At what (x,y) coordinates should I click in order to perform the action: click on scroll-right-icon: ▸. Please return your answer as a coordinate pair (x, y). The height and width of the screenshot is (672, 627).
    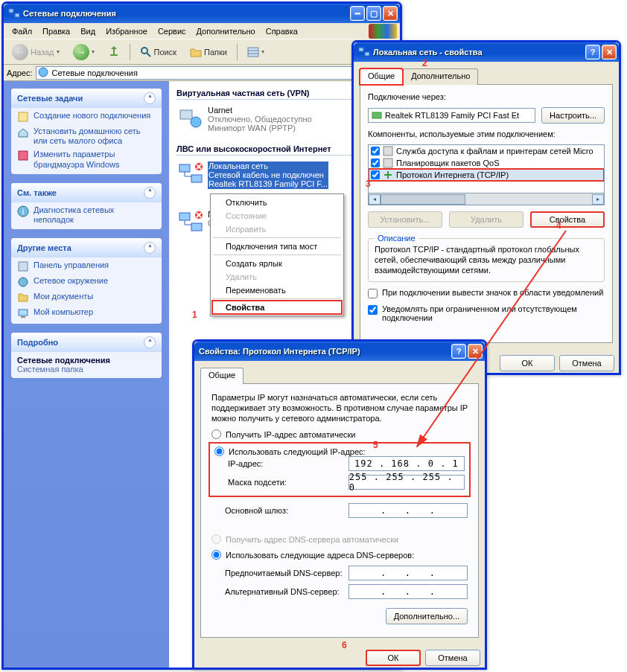
    Looking at the image, I should click on (598, 199).